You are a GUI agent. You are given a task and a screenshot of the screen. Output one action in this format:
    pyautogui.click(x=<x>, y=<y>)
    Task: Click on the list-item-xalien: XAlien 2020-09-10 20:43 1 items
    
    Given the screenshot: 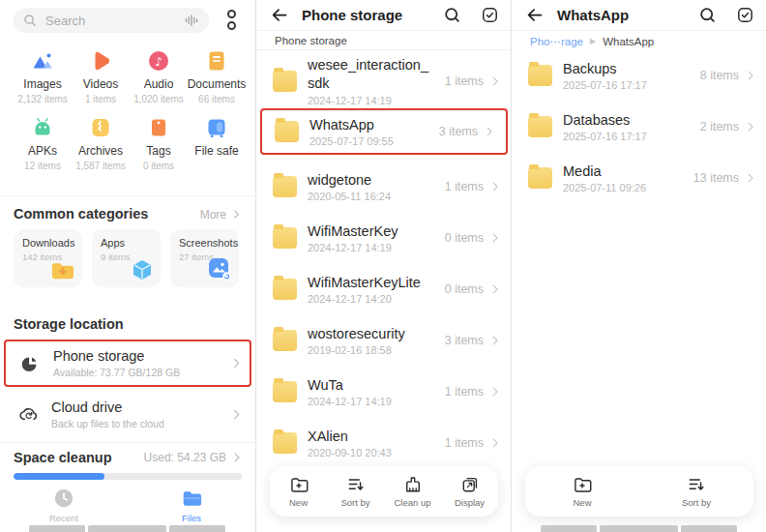 What is the action you would take?
    pyautogui.click(x=384, y=443)
    